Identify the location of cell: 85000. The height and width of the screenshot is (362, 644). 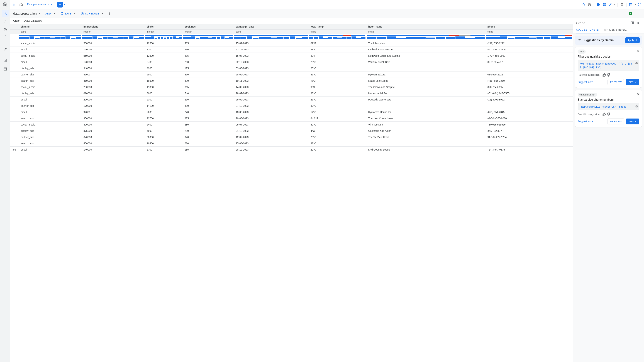
(113, 74).